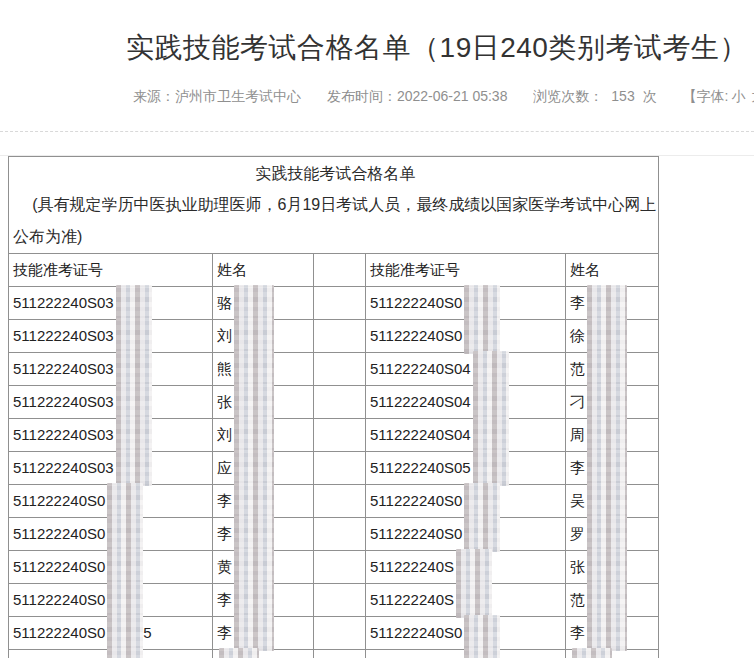 The width and height of the screenshot is (754, 658). What do you see at coordinates (264, 270) in the screenshot?
I see `column-header-name-left: 姓名` at bounding box center [264, 270].